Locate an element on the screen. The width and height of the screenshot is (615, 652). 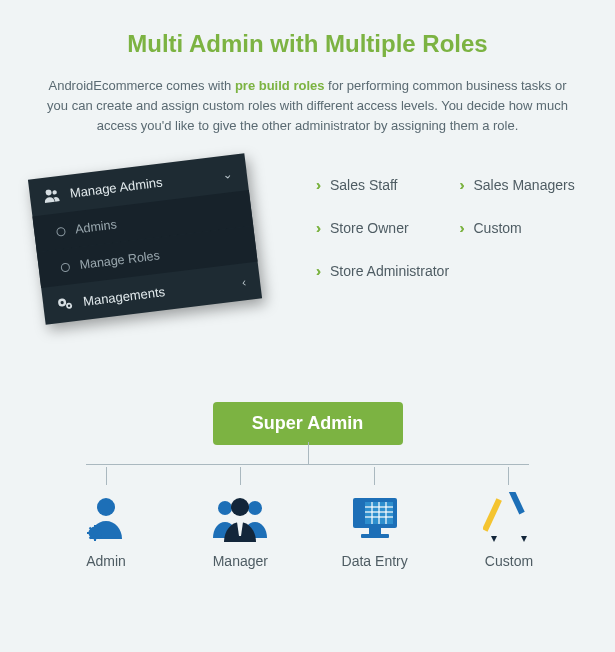
role-label: Store Administrator is located at coordinates (390, 271).